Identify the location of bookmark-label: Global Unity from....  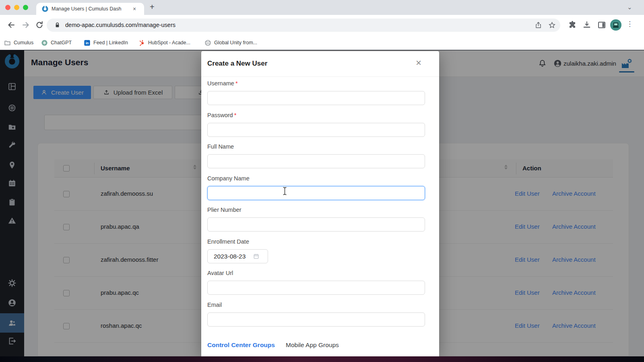
(236, 43).